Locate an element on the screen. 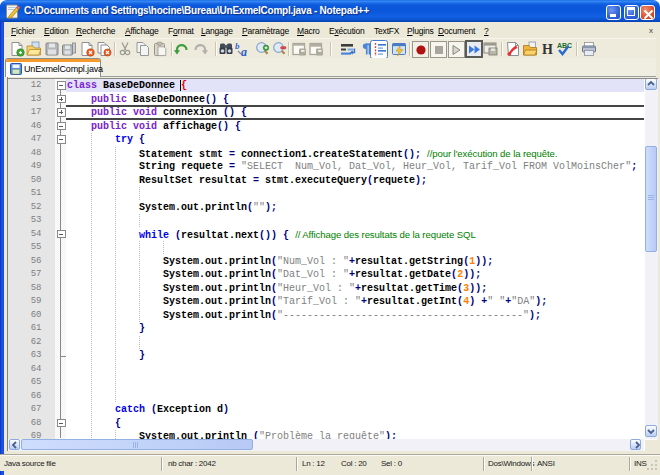  svg-text: H is located at coordinates (548, 50).